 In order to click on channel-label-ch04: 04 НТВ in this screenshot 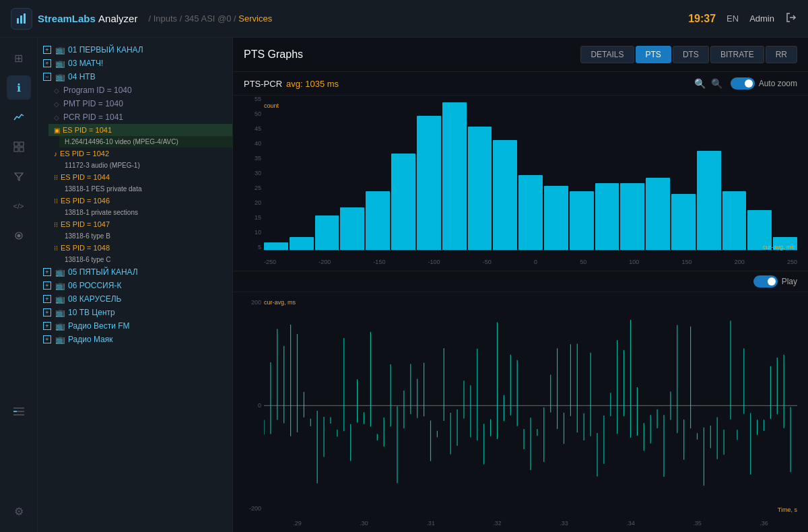, I will do `click(82, 77)`.